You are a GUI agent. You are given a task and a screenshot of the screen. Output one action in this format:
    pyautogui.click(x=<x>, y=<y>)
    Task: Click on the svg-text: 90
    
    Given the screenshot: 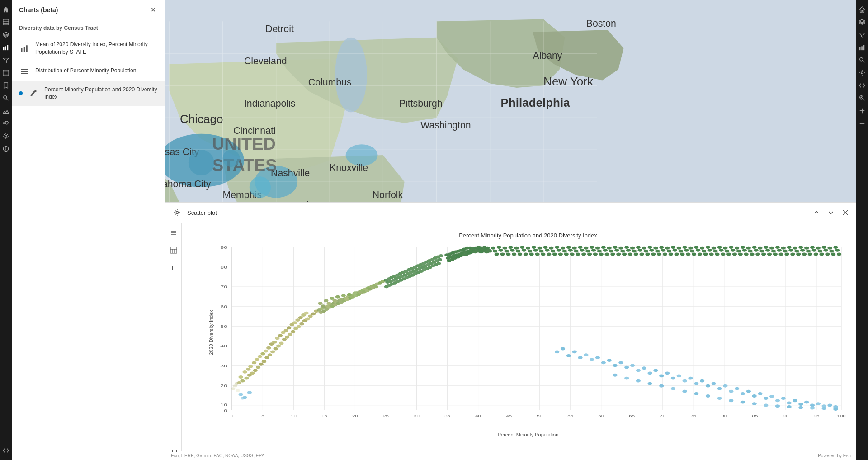 What is the action you would take?
    pyautogui.click(x=786, y=416)
    